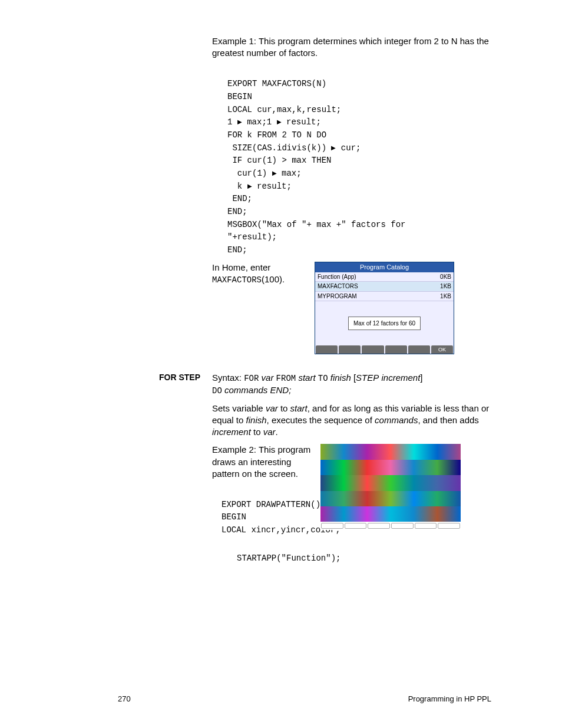 Image resolution: width=562 pixels, height=728 pixels. Describe the element at coordinates (384, 297) in the screenshot. I see `calc-row: MYPROGRAM1KB` at that location.